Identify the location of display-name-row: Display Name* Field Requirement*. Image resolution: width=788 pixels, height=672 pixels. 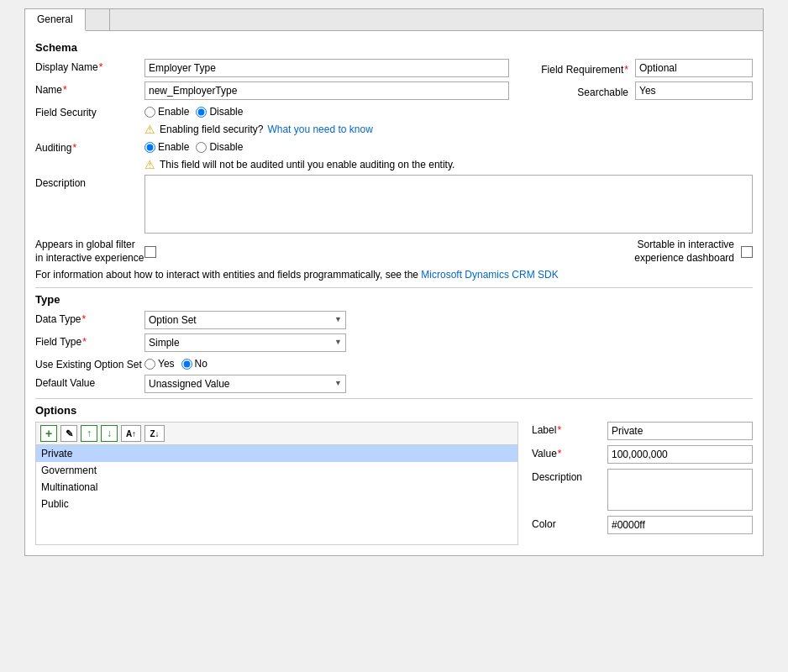
(394, 68).